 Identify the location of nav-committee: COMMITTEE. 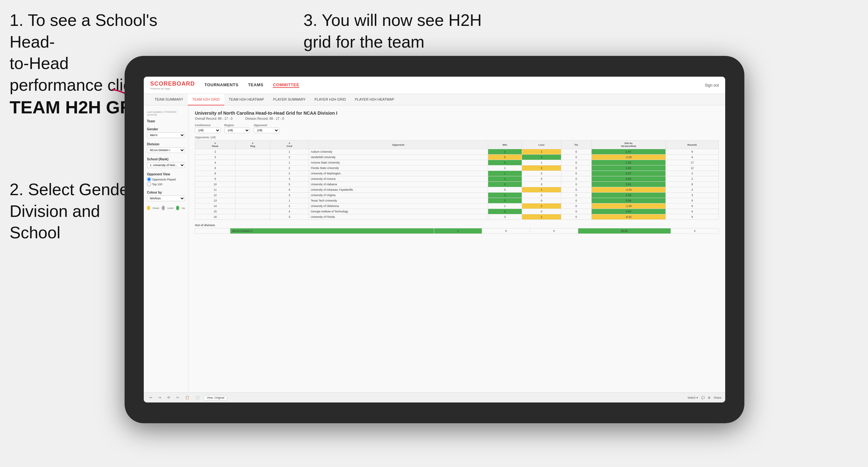
(286, 85).